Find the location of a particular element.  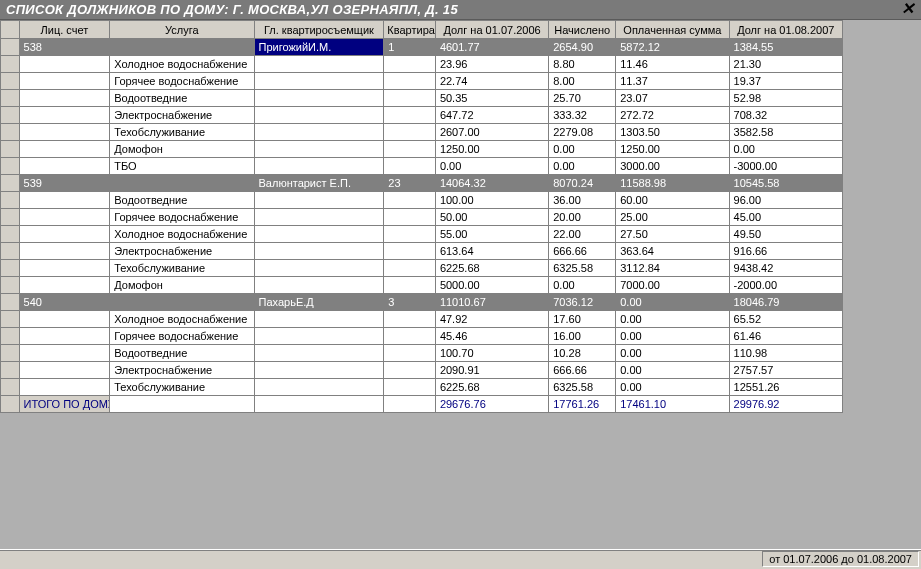

cell-accrued: 25.70 is located at coordinates (582, 98).